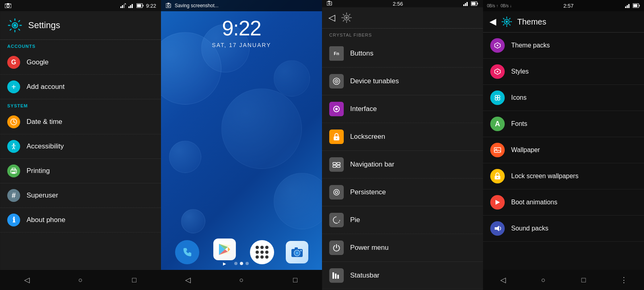  Describe the element at coordinates (584, 280) in the screenshot. I see `recents-button-4: □` at that location.